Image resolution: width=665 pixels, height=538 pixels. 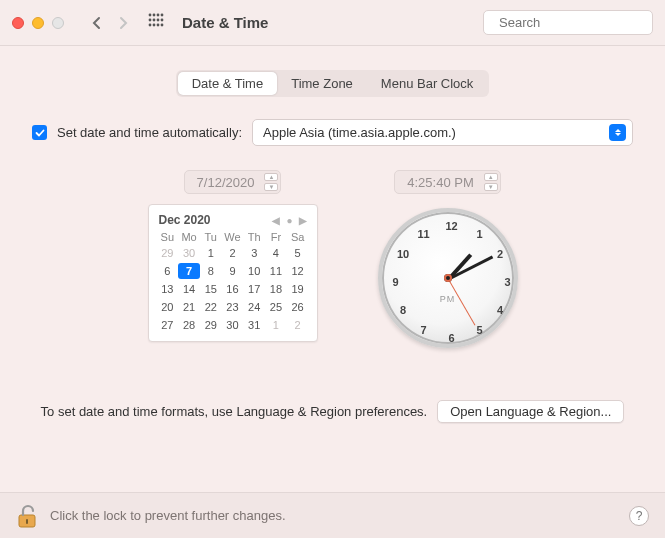 What do you see at coordinates (233, 221) in the screenshot?
I see `calendar-header: Dec 2020 ◀ ● ▶` at bounding box center [233, 221].